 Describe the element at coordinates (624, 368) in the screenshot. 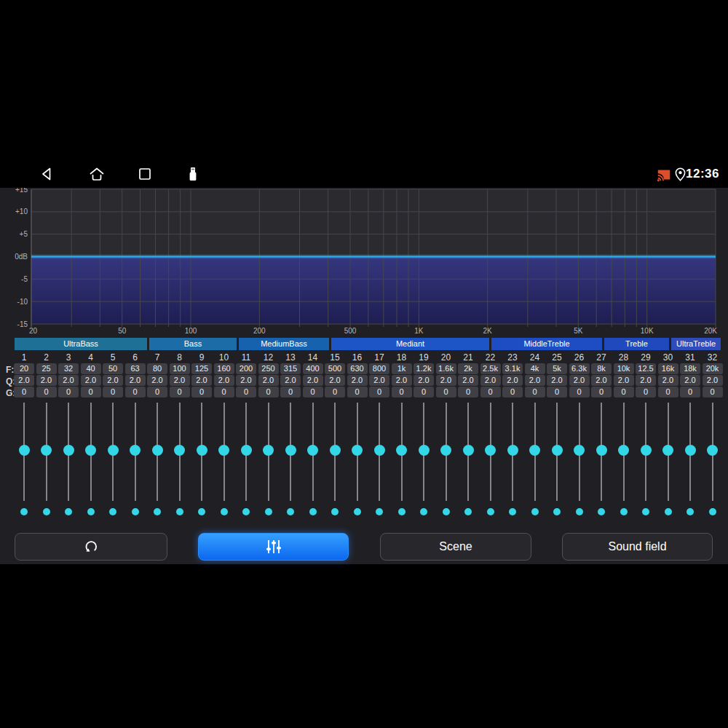

I see `freq-value: 10k` at that location.